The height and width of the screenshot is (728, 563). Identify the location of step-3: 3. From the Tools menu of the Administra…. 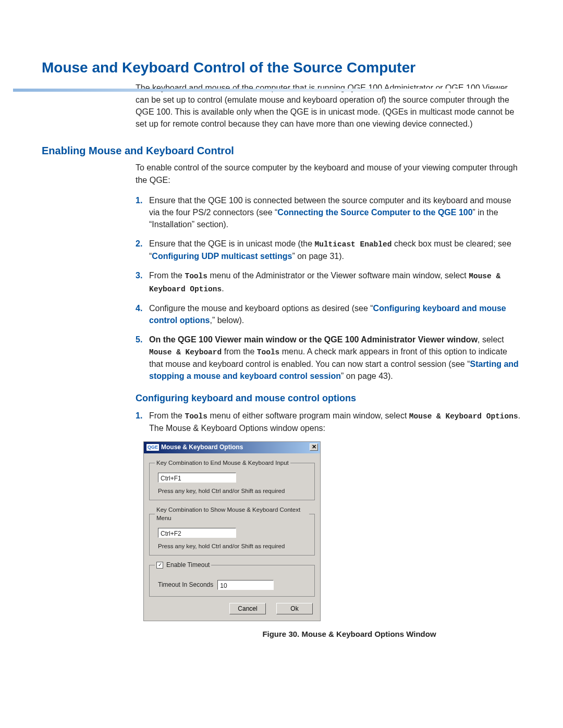
(328, 282).